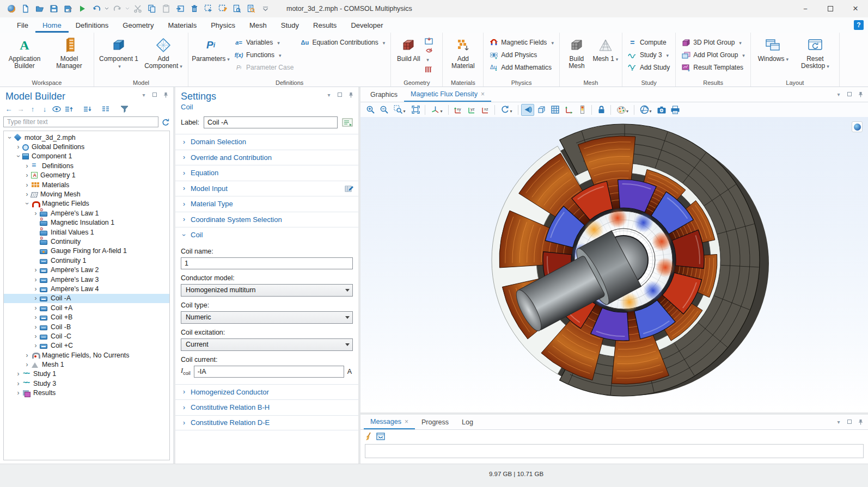 The width and height of the screenshot is (868, 487). I want to click on color-theme-icon, so click(622, 110).